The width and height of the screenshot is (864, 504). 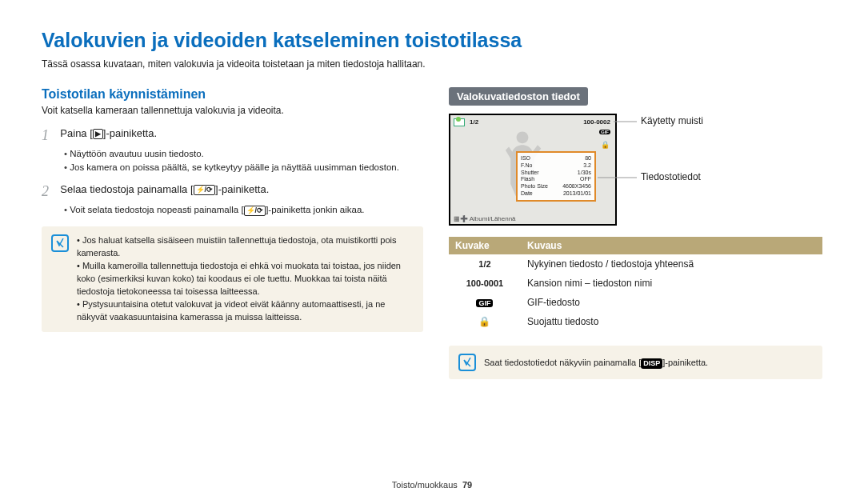 I want to click on note-list: Jos haluat katsella sisäiseen muistiin t…, so click(x=245, y=279).